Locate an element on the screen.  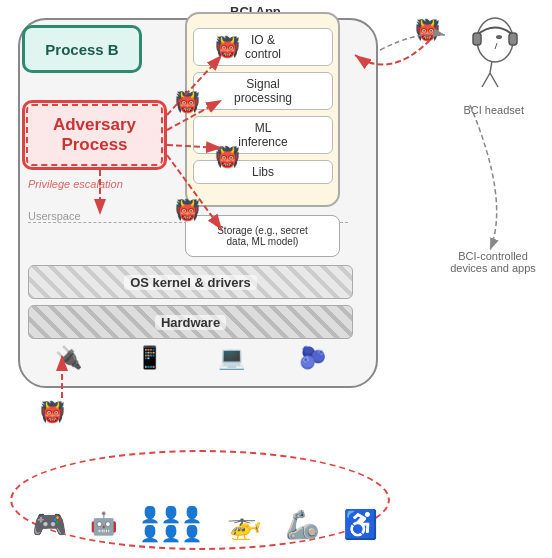
bci-headset-label: BCI headset is located at coordinates (494, 110).